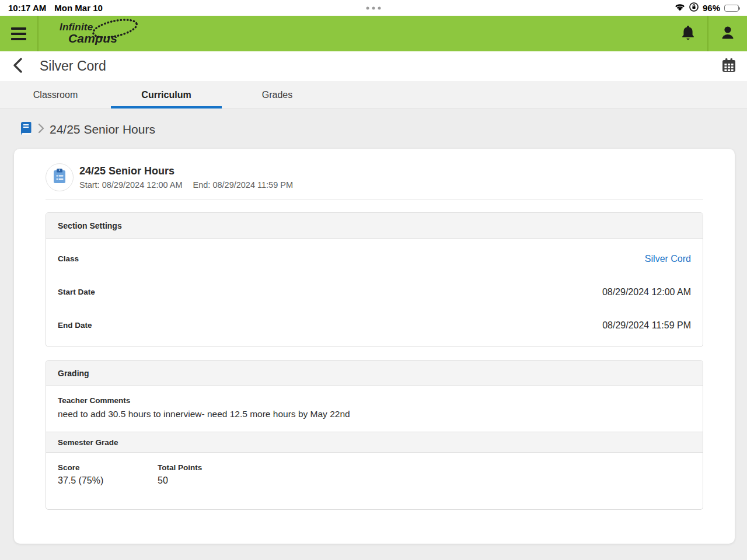  What do you see at coordinates (19, 34) in the screenshot?
I see `menu-button` at bounding box center [19, 34].